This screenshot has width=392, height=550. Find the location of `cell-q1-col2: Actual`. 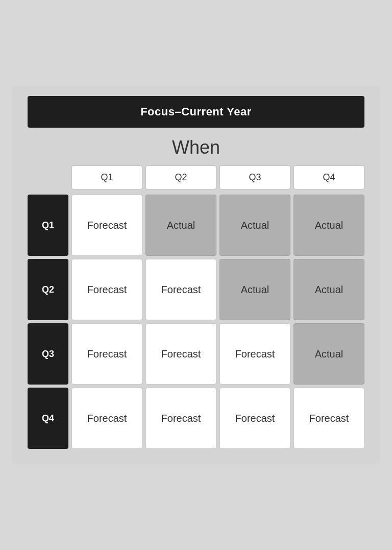

cell-q1-col2: Actual is located at coordinates (181, 225).